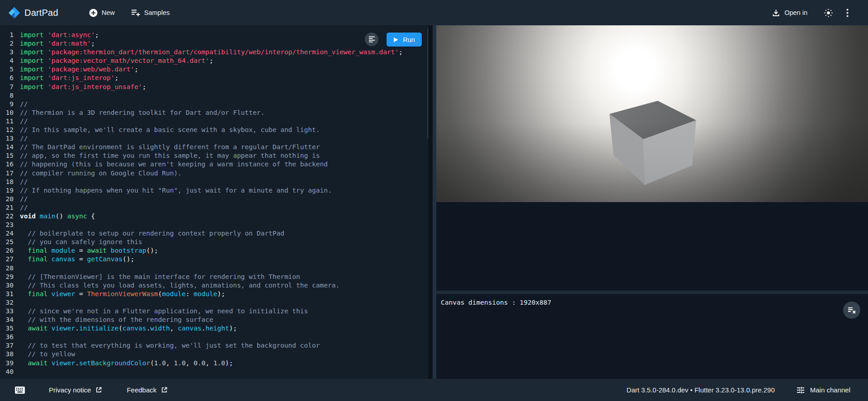 Image resolution: width=868 pixels, height=401 pixels. Describe the element at coordinates (75, 390) in the screenshot. I see `privacy-notice-link: Privacy notice` at that location.